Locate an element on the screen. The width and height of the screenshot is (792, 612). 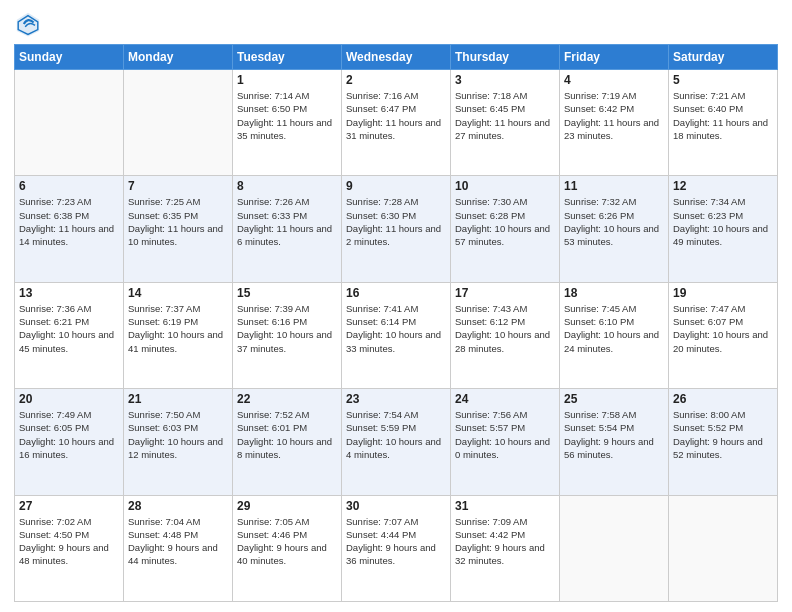
day-number: 6 is located at coordinates (69, 186).